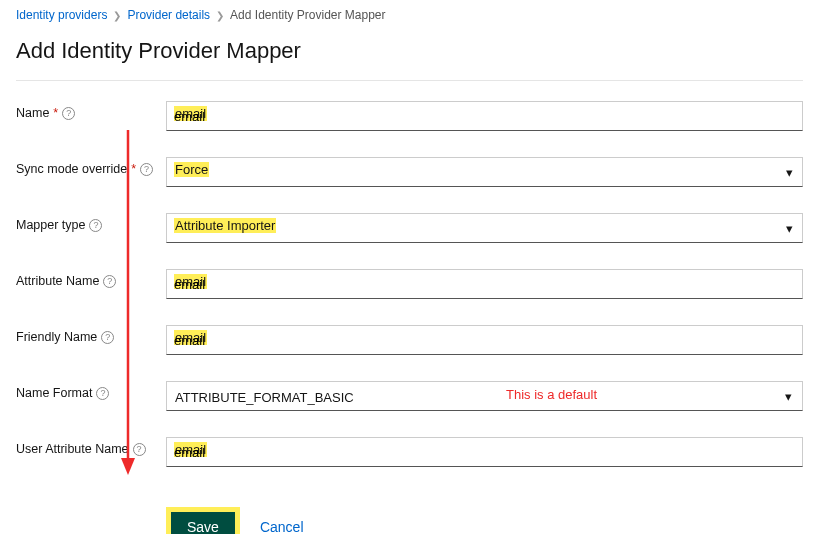 The width and height of the screenshot is (819, 534). Describe the element at coordinates (484, 452) in the screenshot. I see `user-attribute-name-input` at that location.